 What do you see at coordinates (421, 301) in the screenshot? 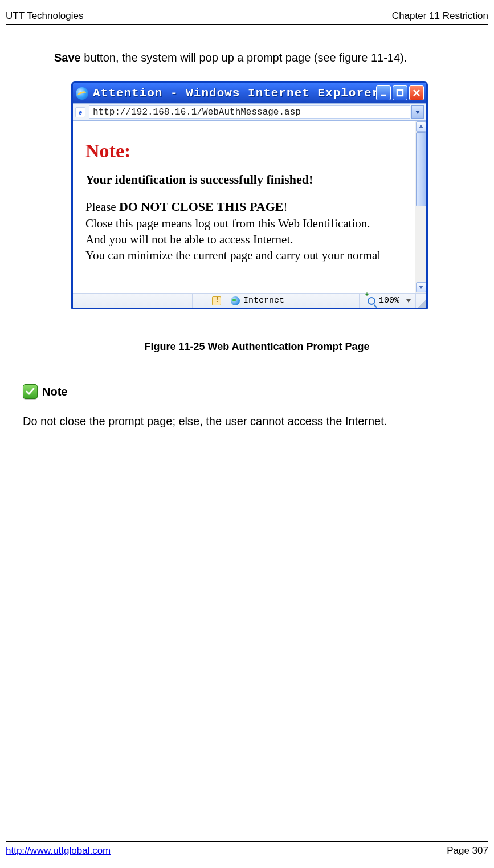
I see `resize-grip` at bounding box center [421, 301].